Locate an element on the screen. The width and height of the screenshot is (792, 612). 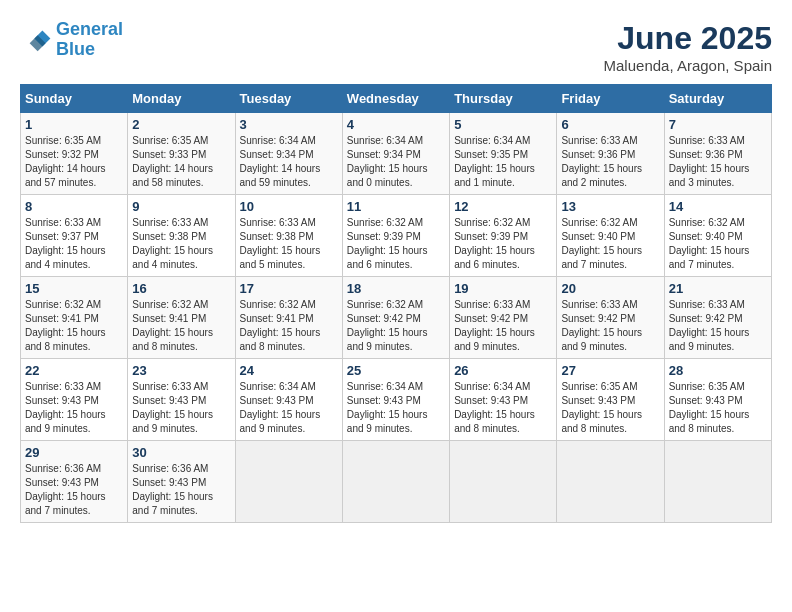
table-row: 7Sunrise: 6:33 AMSunset: 9:36 PMDaylight… is located at coordinates (718, 154).